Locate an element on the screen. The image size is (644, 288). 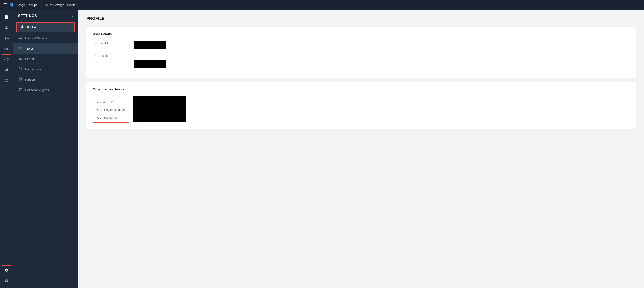
nav-item-parsers: Parsers is located at coordinates (46, 79).